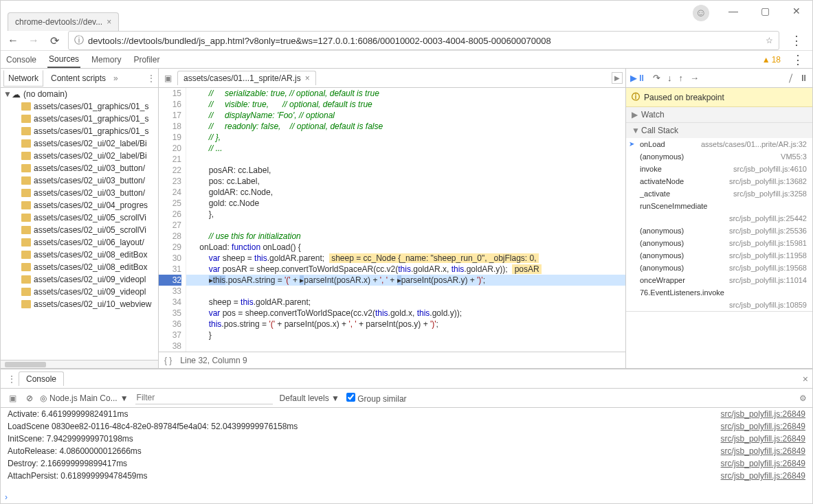 The height and width of the screenshot is (504, 813). What do you see at coordinates (80, 224) in the screenshot?
I see `file-tree: ▼ ☁ (no domain) assets/cases/01_graphics…` at bounding box center [80, 224].